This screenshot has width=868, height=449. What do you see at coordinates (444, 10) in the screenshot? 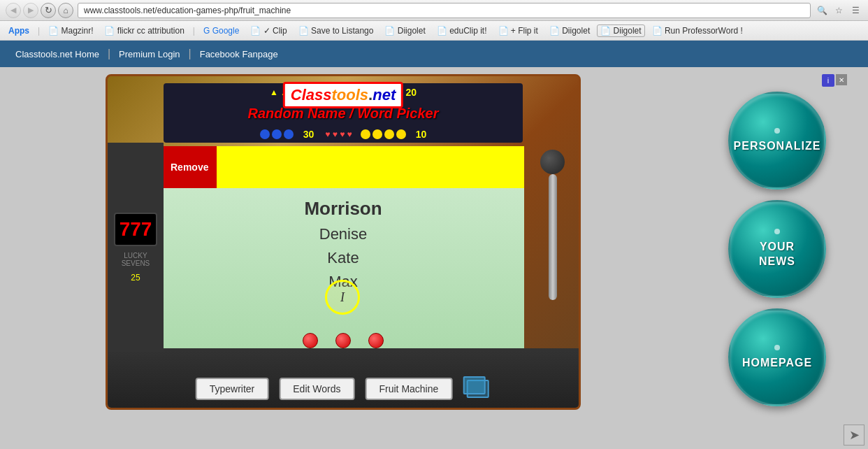
I see `address-text: www.classtools.net/education-games-php/f…` at bounding box center [444, 10].